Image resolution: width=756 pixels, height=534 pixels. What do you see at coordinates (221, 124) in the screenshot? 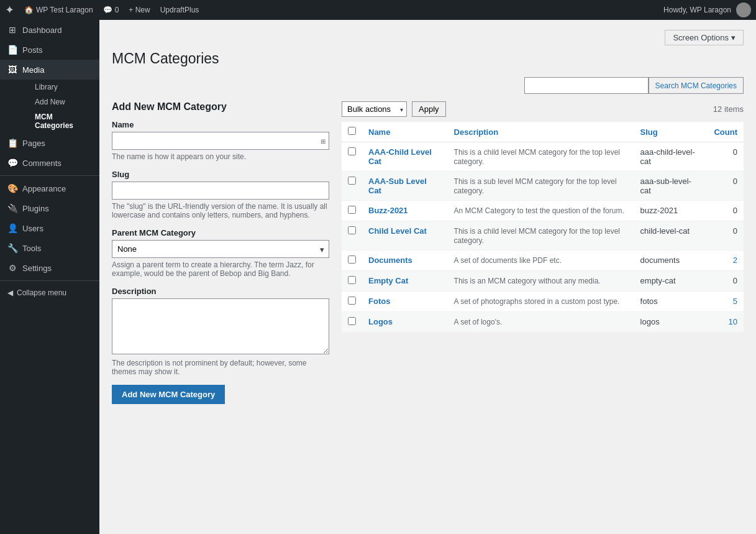
I see `name-label: Name` at bounding box center [221, 124].